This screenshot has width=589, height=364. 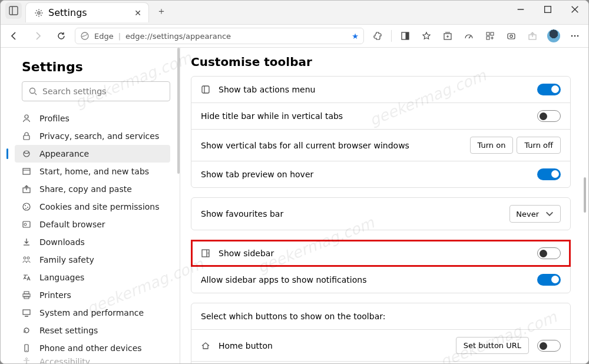 What do you see at coordinates (65, 360) in the screenshot?
I see `sidebar-item-label: Accessibility` at bounding box center [65, 360].